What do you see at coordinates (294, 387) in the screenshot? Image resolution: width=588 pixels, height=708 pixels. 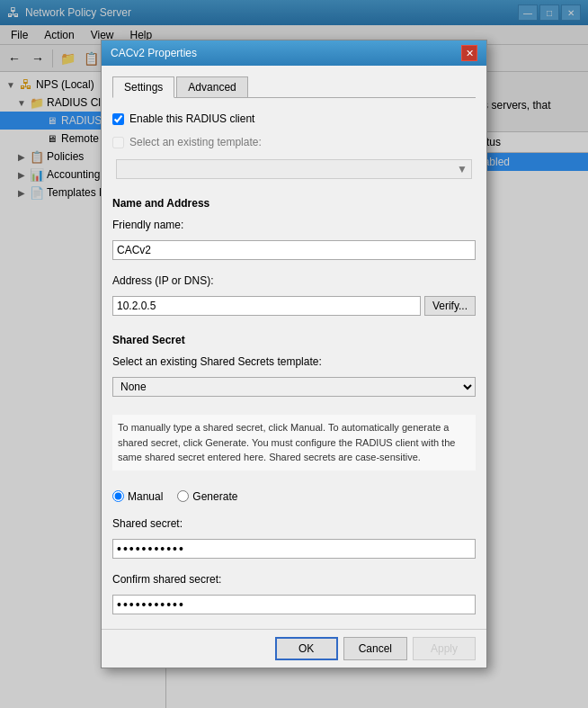 I see `shared-secret-dropdown-wrapper: None` at bounding box center [294, 387].